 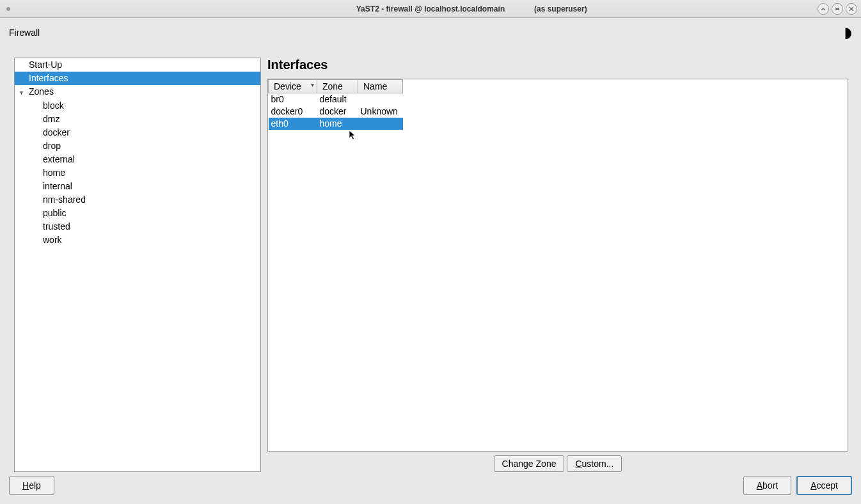 I want to click on tree-item-start-up: Start-Up, so click(x=138, y=65).